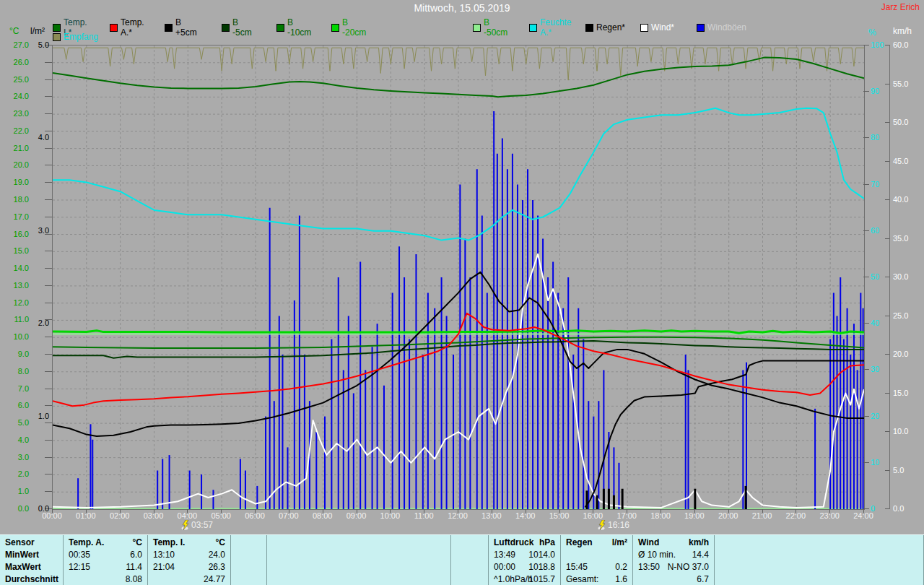 The image size is (924, 585). Describe the element at coordinates (904, 316) in the screenshot. I see `y-tick-kmh: 25.0` at that location.